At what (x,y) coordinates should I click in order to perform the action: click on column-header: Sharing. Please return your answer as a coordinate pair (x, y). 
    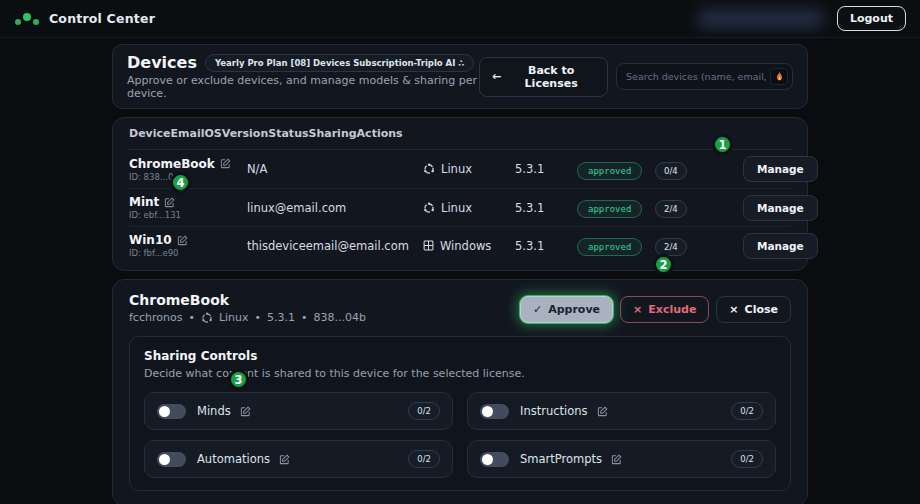
    Looking at the image, I should click on (333, 134).